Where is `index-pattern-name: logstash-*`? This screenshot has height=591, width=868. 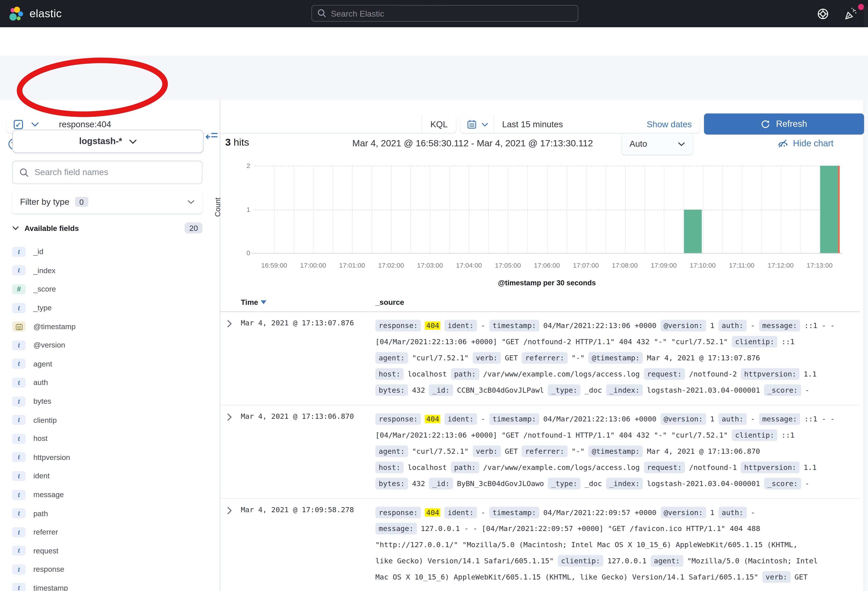
index-pattern-name: logstash-* is located at coordinates (101, 141).